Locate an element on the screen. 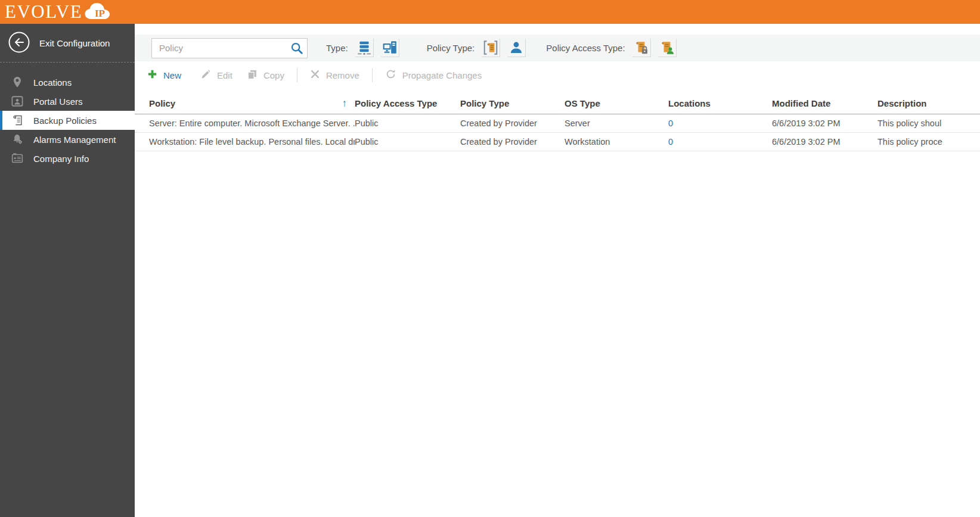 This screenshot has width=980, height=517. edit-button-label: Edit is located at coordinates (225, 75).